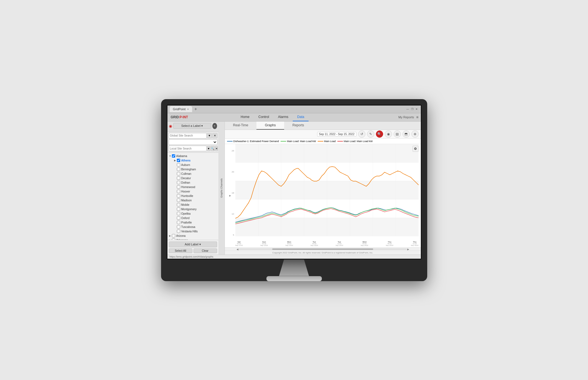 The height and width of the screenshot is (380, 588). Describe the element at coordinates (179, 200) in the screenshot. I see `tree-checkbox-madison` at that location.